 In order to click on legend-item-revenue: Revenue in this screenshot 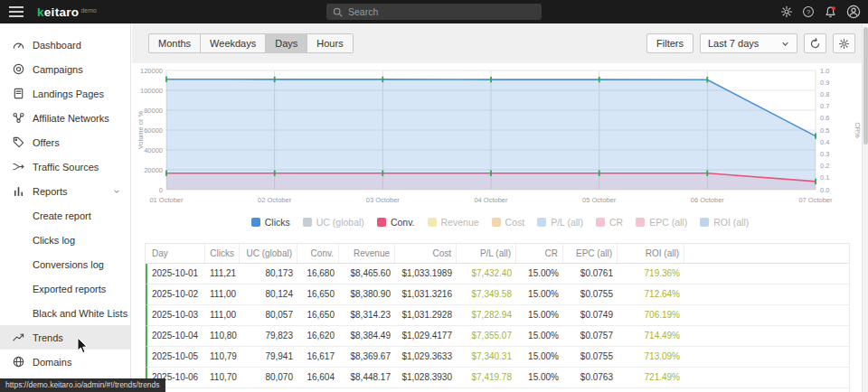, I will do `click(454, 222)`.